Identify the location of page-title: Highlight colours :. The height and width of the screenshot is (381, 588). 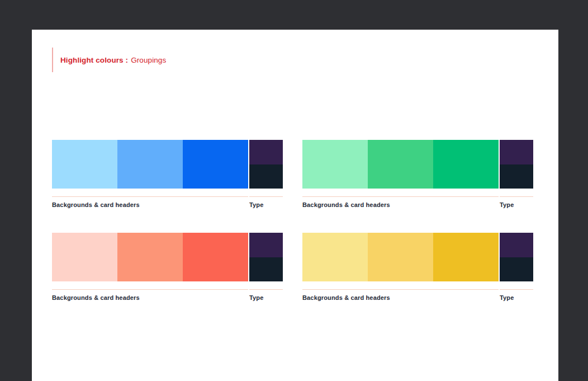
(94, 60).